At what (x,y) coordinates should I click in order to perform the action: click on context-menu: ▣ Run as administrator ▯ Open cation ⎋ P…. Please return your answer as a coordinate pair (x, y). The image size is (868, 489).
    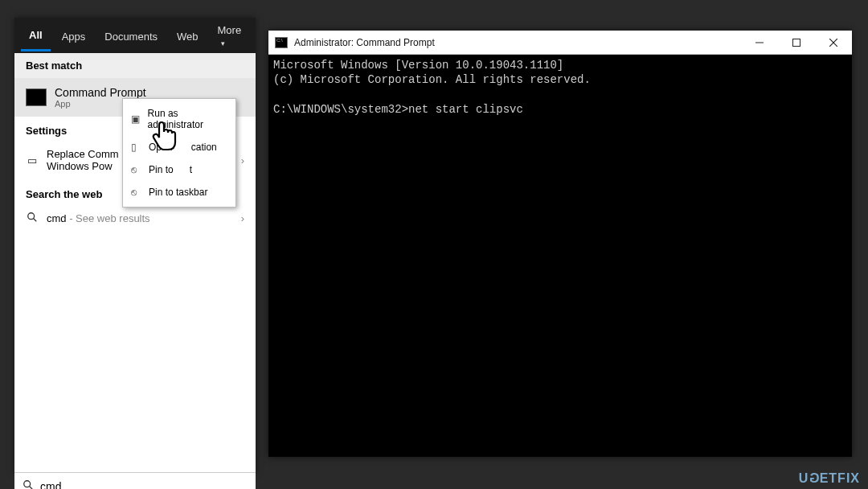
    Looking at the image, I should click on (179, 153).